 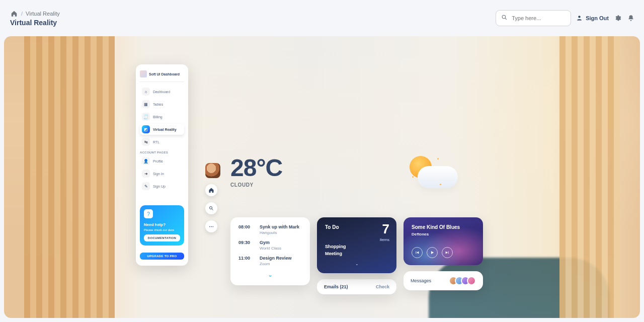 What do you see at coordinates (146, 117) in the screenshot?
I see `billing-icon: 🧾` at bounding box center [146, 117].